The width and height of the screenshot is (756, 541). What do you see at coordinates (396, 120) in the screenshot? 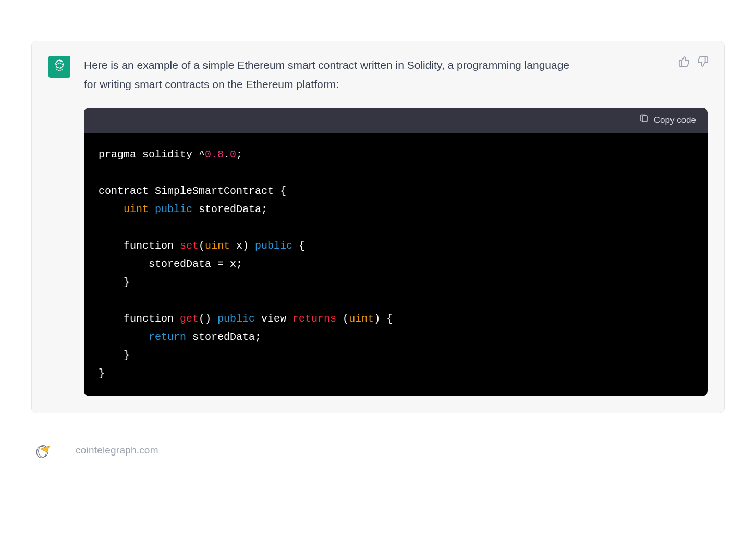
I see `code-header: Copy code` at bounding box center [396, 120].